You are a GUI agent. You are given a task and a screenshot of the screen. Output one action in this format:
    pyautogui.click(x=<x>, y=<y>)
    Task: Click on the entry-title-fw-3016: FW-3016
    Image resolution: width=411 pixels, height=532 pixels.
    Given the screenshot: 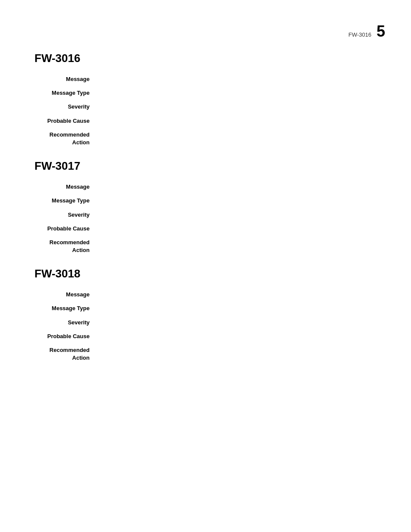 What is the action you would take?
    pyautogui.click(x=206, y=59)
    